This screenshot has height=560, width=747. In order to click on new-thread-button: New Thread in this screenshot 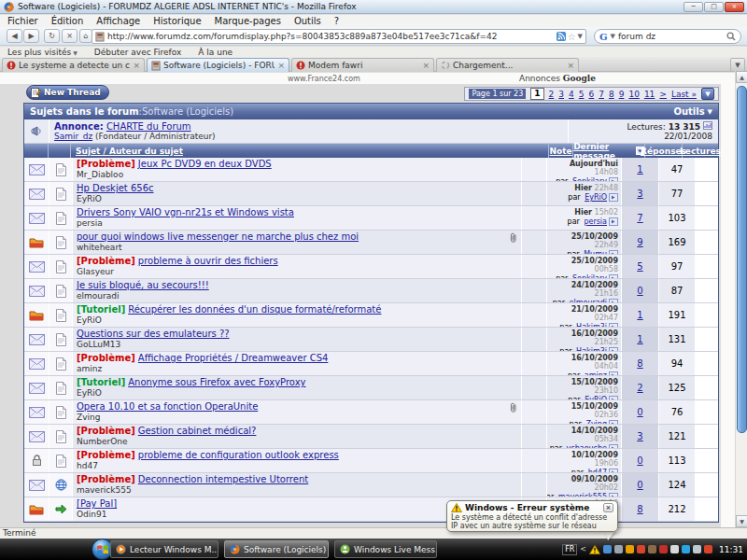, I will do `click(67, 92)`.